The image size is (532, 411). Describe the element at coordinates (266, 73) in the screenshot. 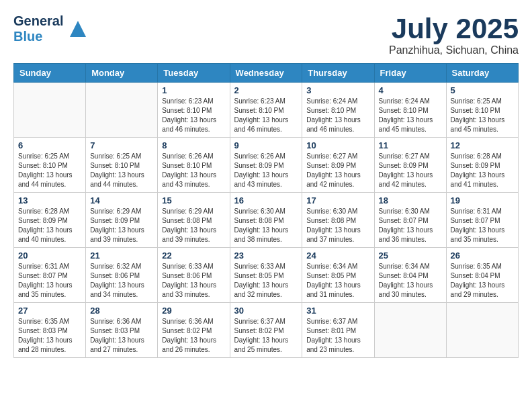

I see `calendar-header-row: SundayMondayTuesdayWednesdayThursdayFrid…` at that location.